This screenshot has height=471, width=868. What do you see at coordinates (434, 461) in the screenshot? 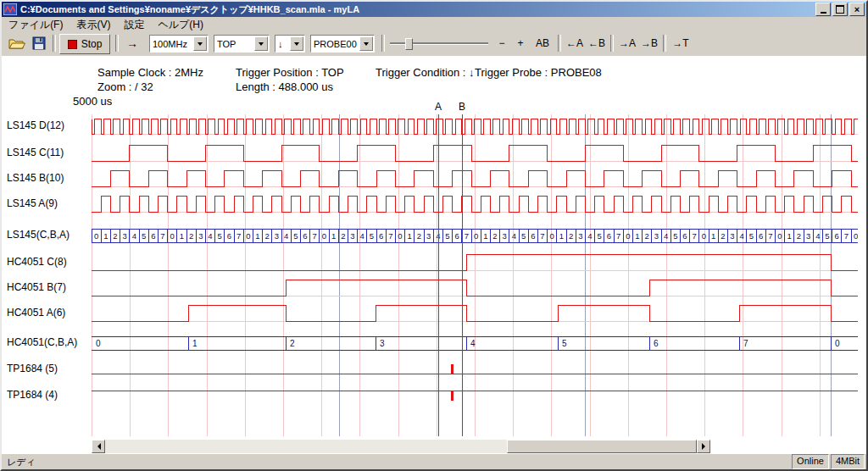
I see `status-bar: レディ Online 4MBit` at bounding box center [434, 461].